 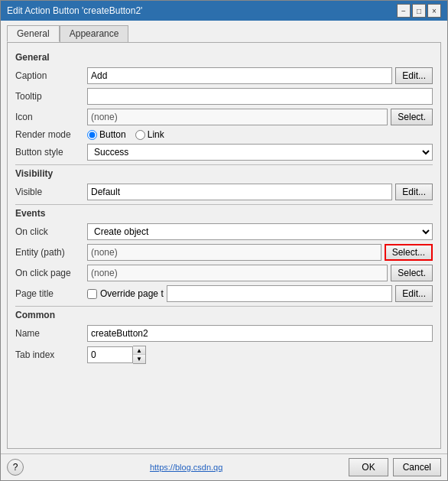 What do you see at coordinates (50, 135) in the screenshot?
I see `render-mode-label: Render mode` at bounding box center [50, 135].